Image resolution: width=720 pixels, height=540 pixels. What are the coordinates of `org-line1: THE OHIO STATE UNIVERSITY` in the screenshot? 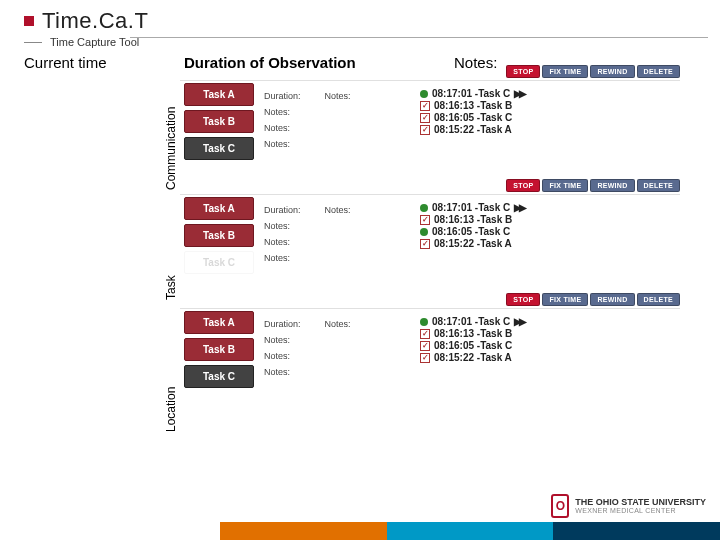 It's located at (640, 502).